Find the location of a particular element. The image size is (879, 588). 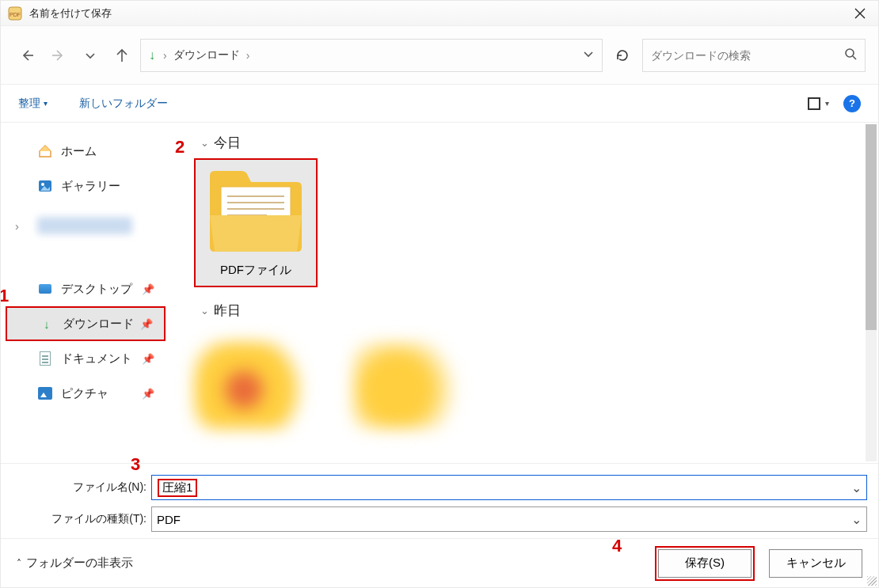

gallery-icon is located at coordinates (45, 186).